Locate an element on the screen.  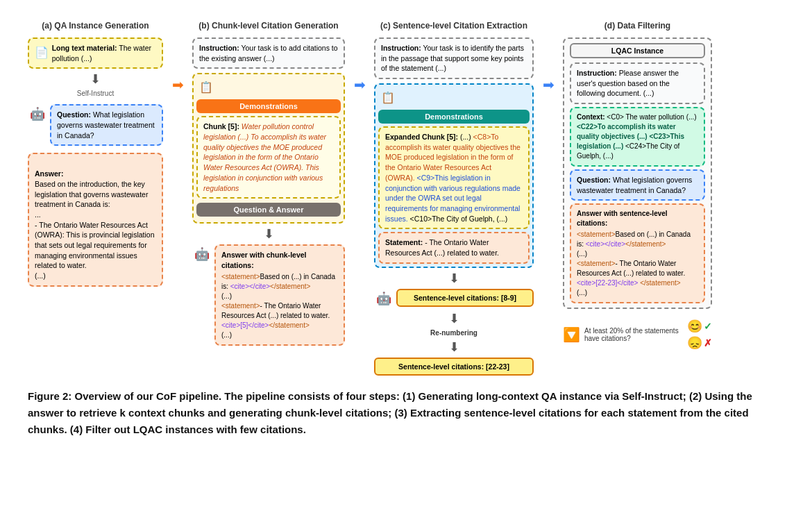
connector-bc: ➡ is located at coordinates (360, 57).